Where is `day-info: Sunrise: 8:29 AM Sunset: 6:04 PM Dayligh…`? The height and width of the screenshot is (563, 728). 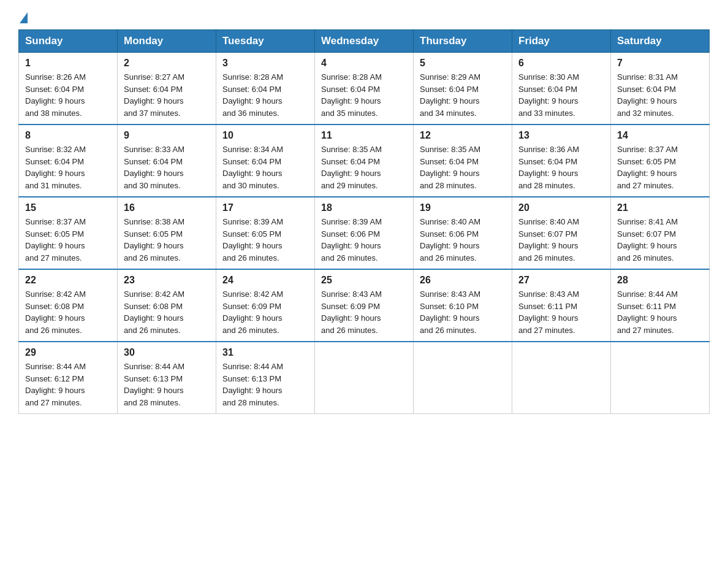
day-info: Sunrise: 8:29 AM Sunset: 6:04 PM Dayligh… is located at coordinates (463, 95).